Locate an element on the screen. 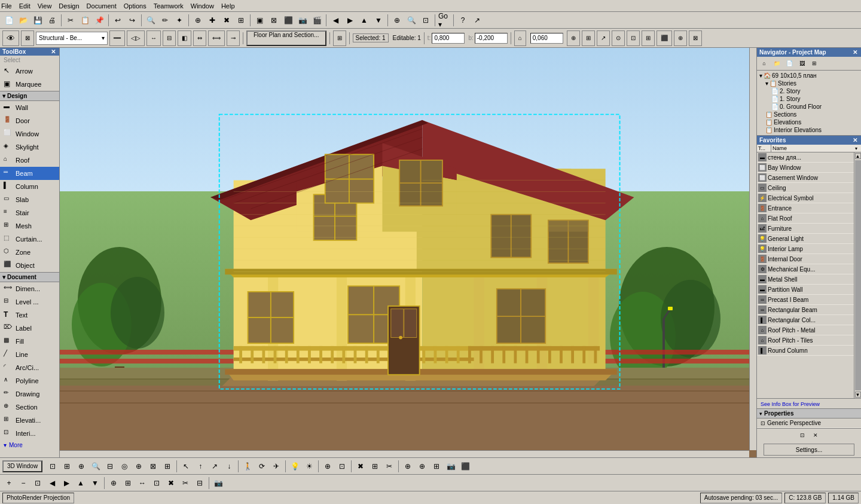 This screenshot has height=504, width=861. camera-button: 📷 is located at coordinates (303, 20).